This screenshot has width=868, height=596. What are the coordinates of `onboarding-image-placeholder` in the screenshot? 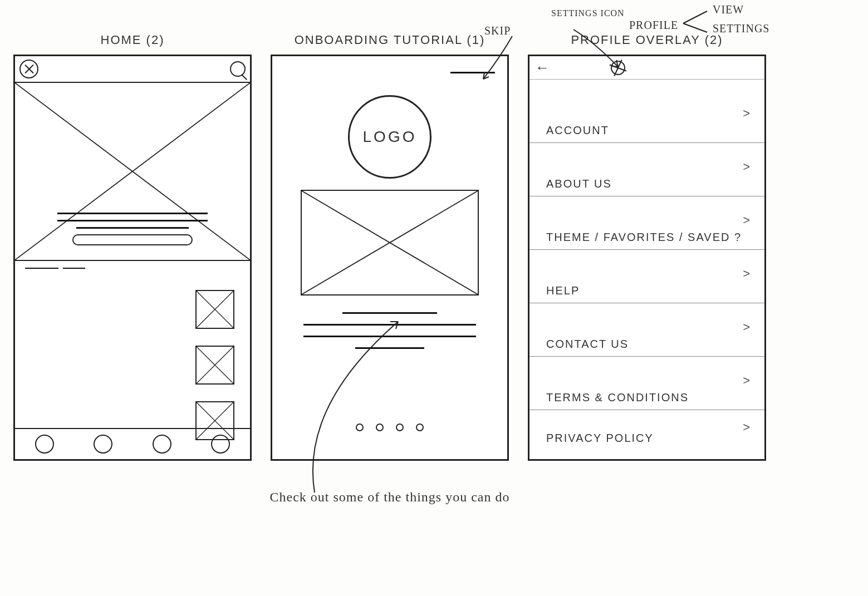 It's located at (390, 243).